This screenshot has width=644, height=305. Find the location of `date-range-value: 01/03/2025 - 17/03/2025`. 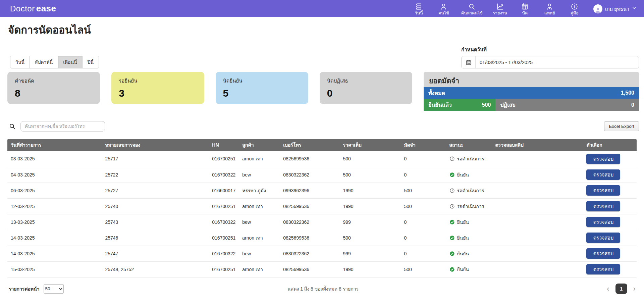

date-range-value: 01/03/2025 - 17/03/2025 is located at coordinates (557, 62).